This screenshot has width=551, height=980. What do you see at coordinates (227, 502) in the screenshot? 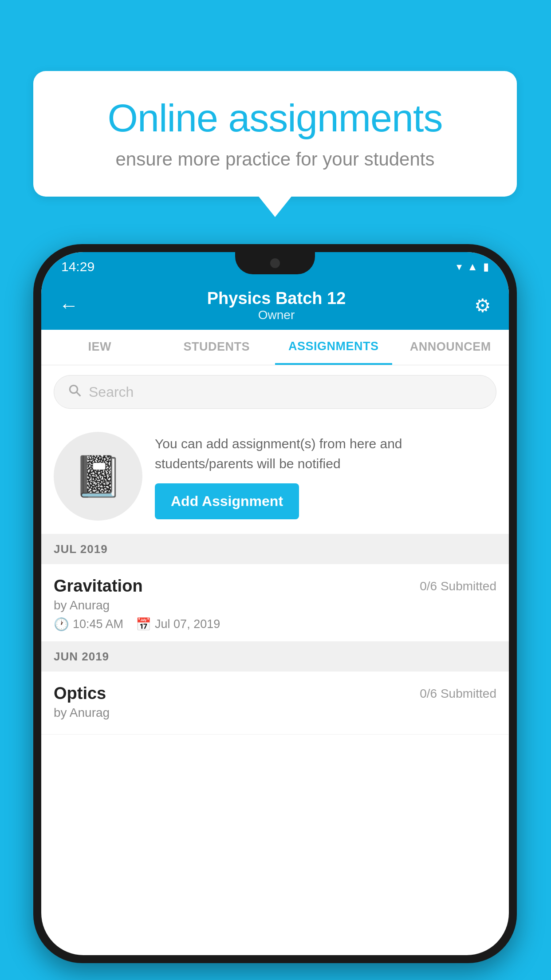
I see `add-assignment-button: Add Assignment` at bounding box center [227, 502].